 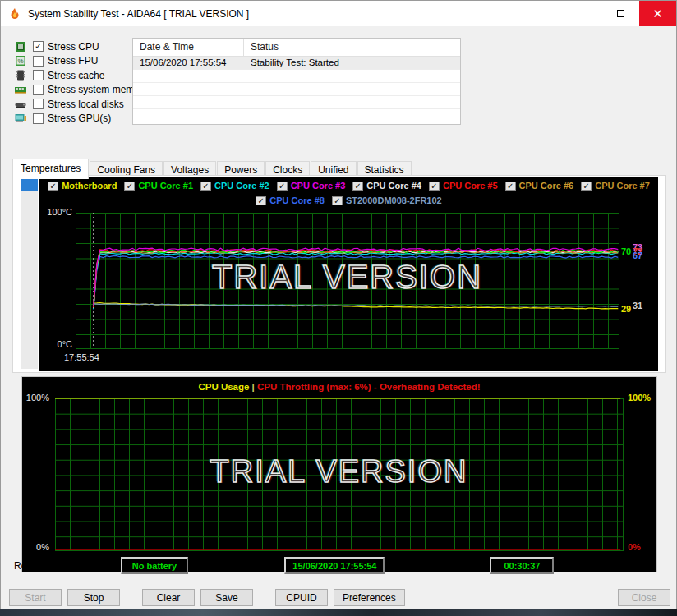 What do you see at coordinates (30, 185) in the screenshot?
I see `scrollbar-thumb` at bounding box center [30, 185].